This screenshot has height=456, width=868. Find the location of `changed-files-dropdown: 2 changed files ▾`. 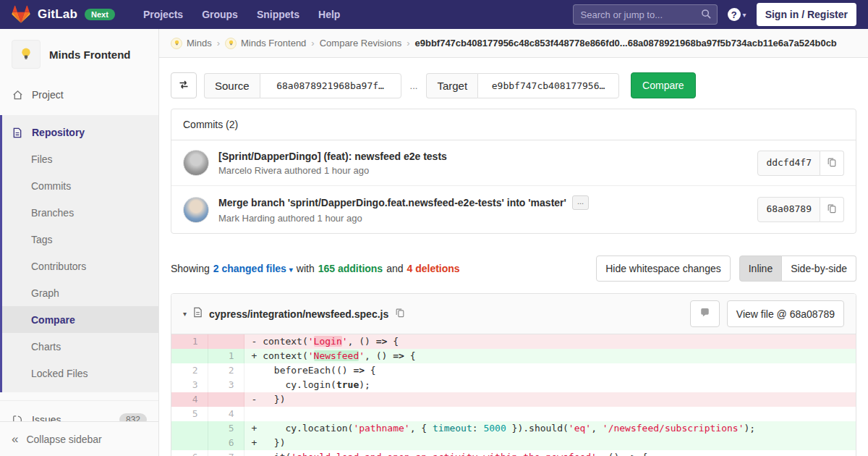

changed-files-dropdown: 2 changed files ▾ is located at coordinates (253, 269).